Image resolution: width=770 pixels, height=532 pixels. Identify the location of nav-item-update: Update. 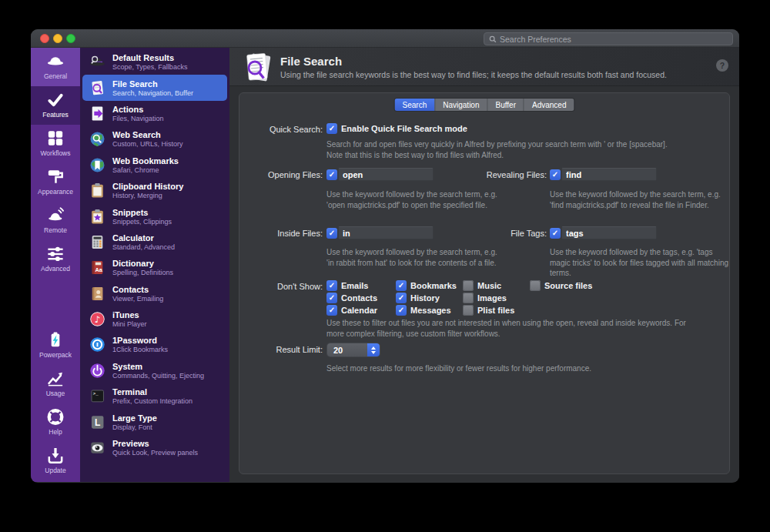
(55, 461).